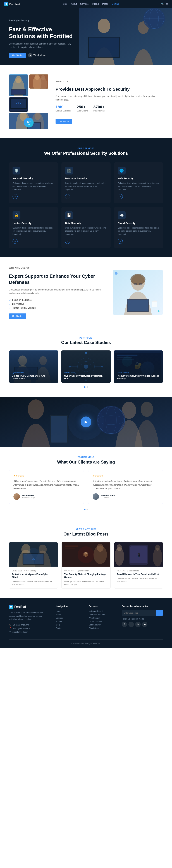 The height and width of the screenshot is (868, 172). I want to click on social-facebook: f, so click(124, 624).